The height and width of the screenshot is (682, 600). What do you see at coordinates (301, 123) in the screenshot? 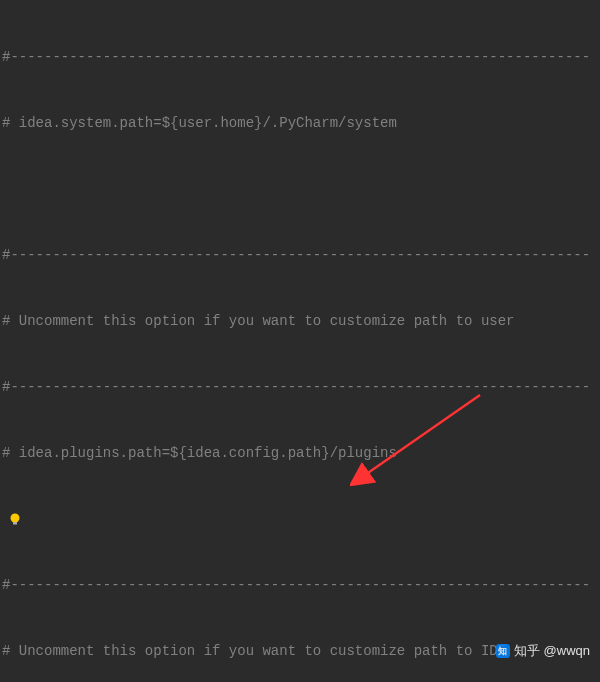
I see `code-line: # idea.system.path=${user.home}/.PyCharm…` at bounding box center [301, 123].